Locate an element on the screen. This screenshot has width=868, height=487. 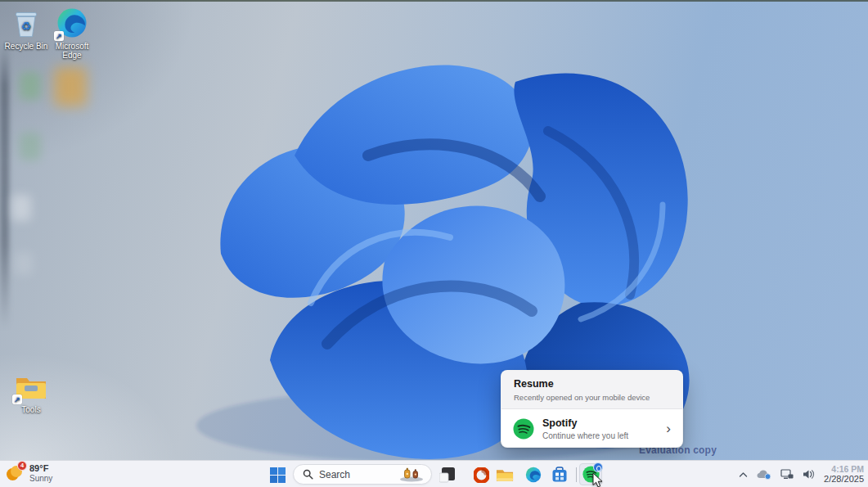
desktop-icon-recycle-bin: ♻ Recycle Bin is located at coordinates (26, 29).